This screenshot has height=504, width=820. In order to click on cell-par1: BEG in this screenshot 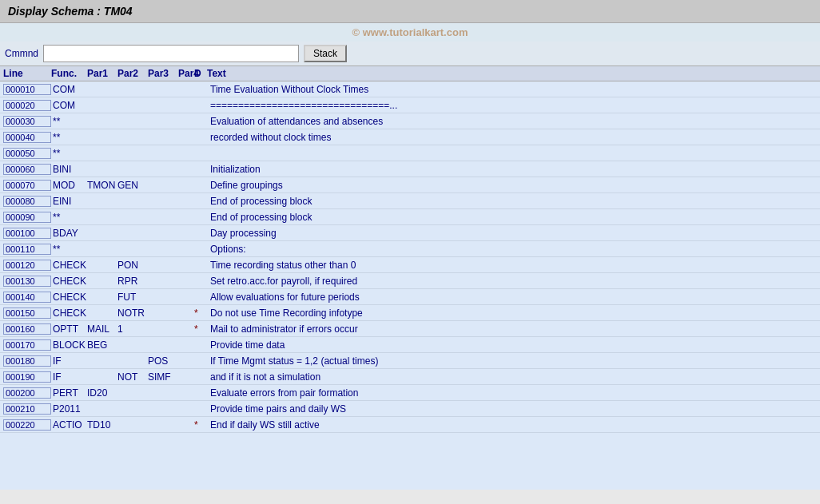, I will do `click(102, 345)`.